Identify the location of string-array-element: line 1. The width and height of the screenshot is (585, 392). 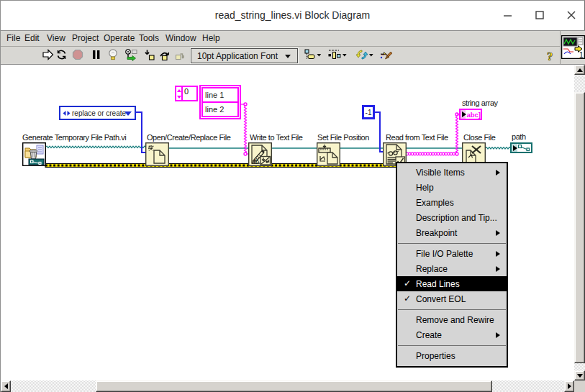
(220, 95).